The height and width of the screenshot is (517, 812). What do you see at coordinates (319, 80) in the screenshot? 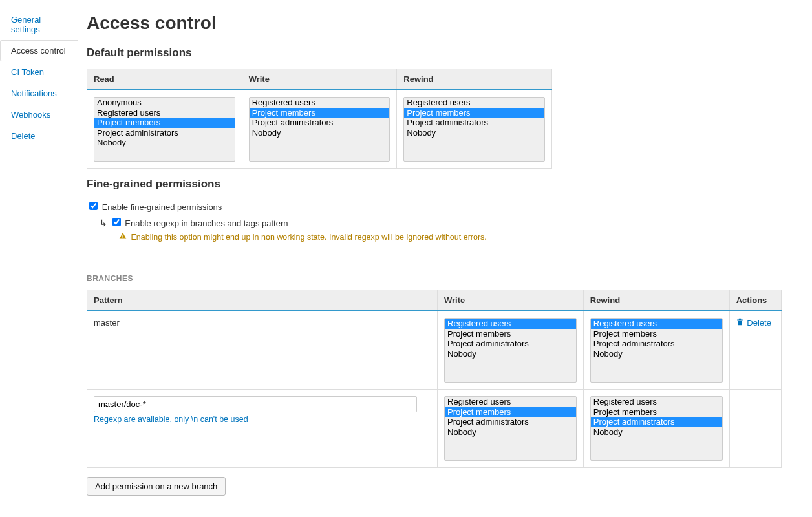
I see `col-write: Write` at bounding box center [319, 80].